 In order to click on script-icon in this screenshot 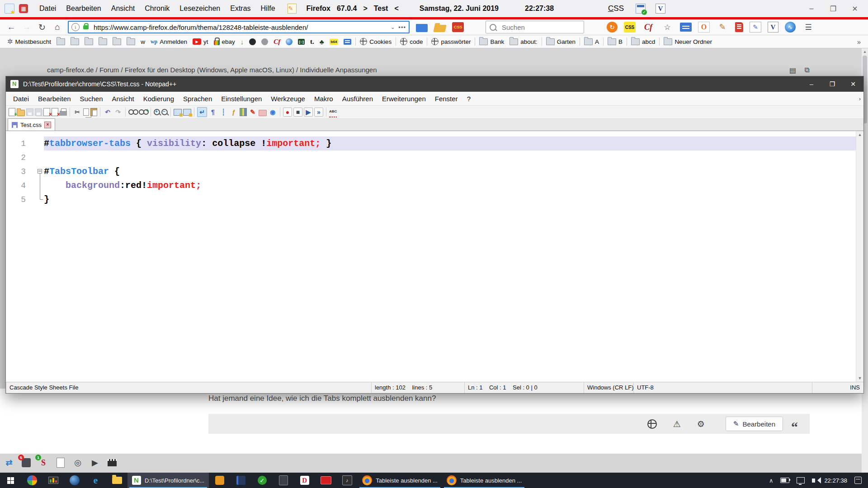, I will do `click(739, 27)`.